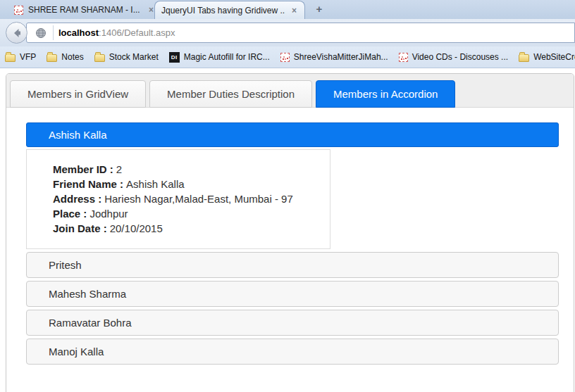 This screenshot has width=575, height=392. I want to click on url-path: :1406/Default.aspx, so click(137, 32).